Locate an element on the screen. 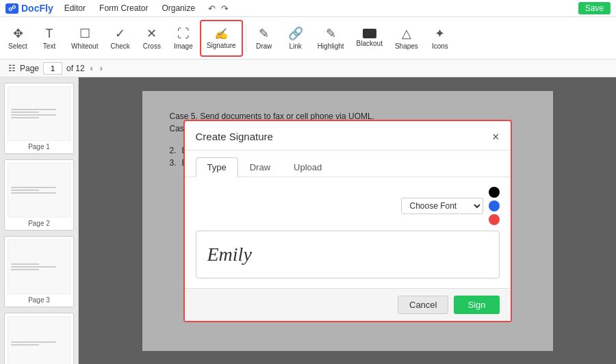  page-thumb-1: Page 1 is located at coordinates (39, 118).